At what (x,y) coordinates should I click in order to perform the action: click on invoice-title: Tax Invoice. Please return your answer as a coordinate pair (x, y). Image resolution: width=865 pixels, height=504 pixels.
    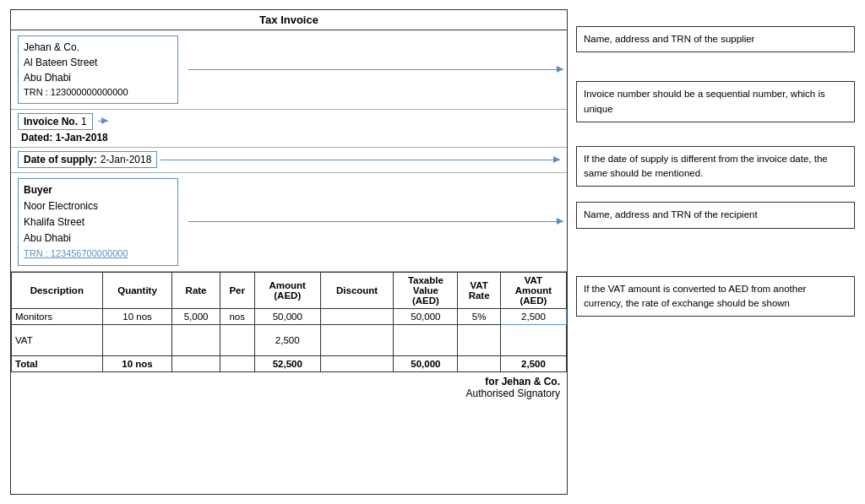
    Looking at the image, I should click on (289, 20).